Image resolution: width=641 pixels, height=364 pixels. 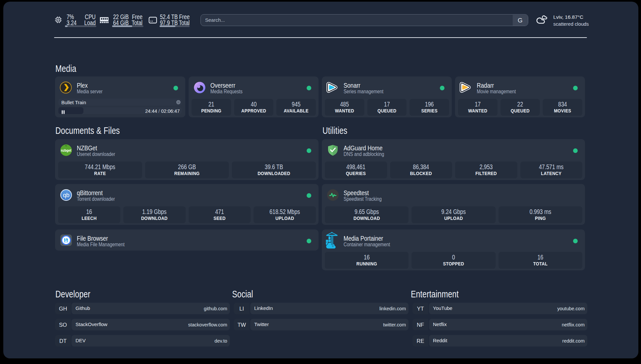 I want to click on svg-text: nzbget, so click(x=66, y=150).